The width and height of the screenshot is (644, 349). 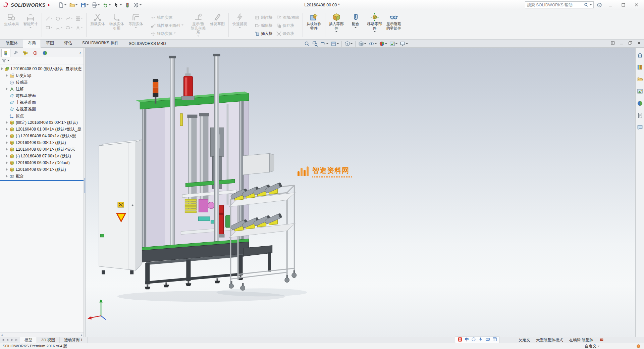 What do you see at coordinates (315, 44) in the screenshot?
I see `zoom-to-area-button` at bounding box center [315, 44].